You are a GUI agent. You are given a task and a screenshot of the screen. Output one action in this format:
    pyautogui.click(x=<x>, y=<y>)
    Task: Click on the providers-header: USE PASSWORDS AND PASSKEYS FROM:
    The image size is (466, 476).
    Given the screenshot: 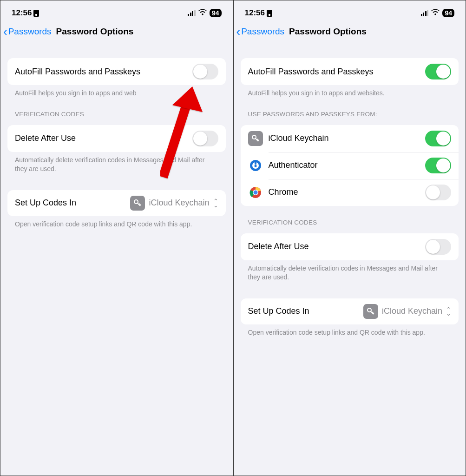 What is the action you would take?
    pyautogui.click(x=350, y=110)
    